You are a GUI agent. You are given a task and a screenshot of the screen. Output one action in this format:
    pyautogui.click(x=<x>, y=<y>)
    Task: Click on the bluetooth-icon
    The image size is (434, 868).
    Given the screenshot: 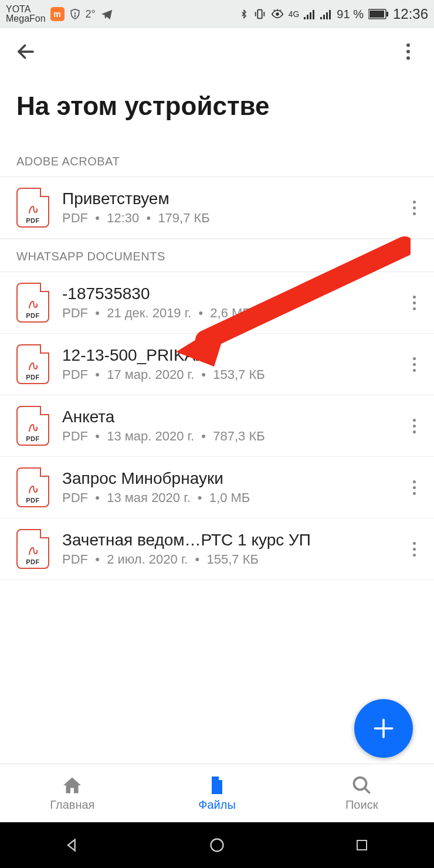 What is the action you would take?
    pyautogui.click(x=244, y=14)
    